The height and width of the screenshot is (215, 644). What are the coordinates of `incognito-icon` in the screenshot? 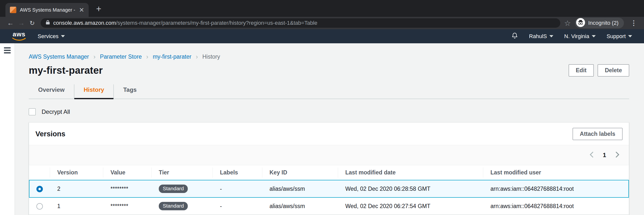 It's located at (580, 23).